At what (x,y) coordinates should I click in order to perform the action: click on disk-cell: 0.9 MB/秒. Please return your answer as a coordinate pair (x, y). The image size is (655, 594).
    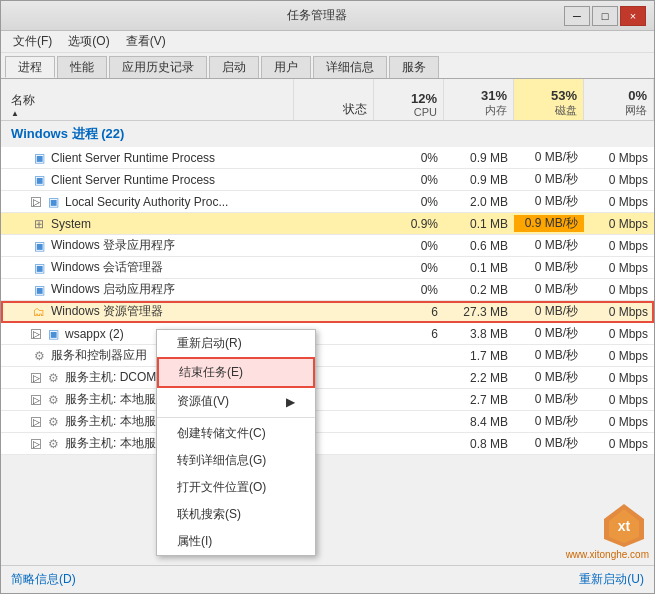
    Looking at the image, I should click on (549, 224).